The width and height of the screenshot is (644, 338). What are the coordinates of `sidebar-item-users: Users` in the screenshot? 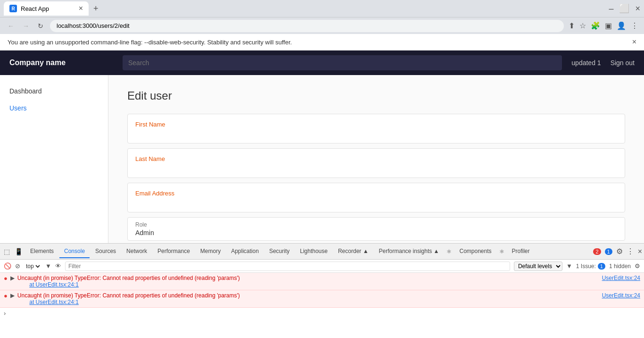 It's located at (54, 108).